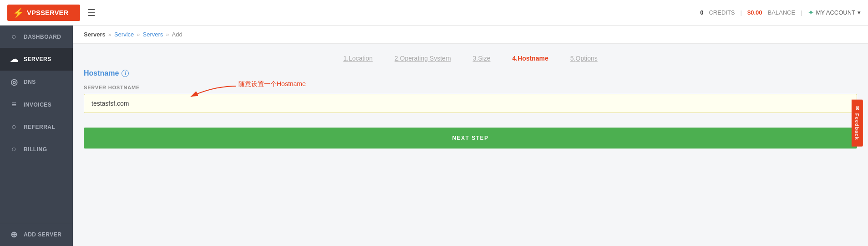 This screenshot has height=246, width=868. What do you see at coordinates (584, 58) in the screenshot?
I see `step-options: 5.Options` at bounding box center [584, 58].